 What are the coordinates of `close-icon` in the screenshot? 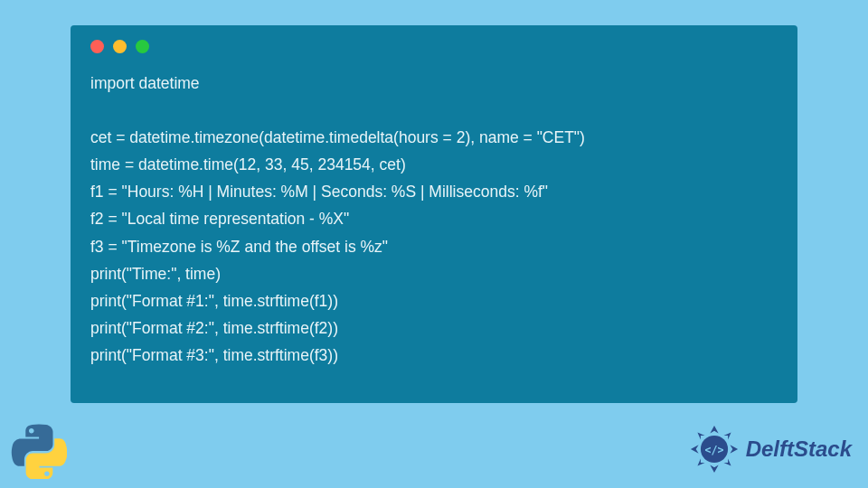 It's located at (98, 47).